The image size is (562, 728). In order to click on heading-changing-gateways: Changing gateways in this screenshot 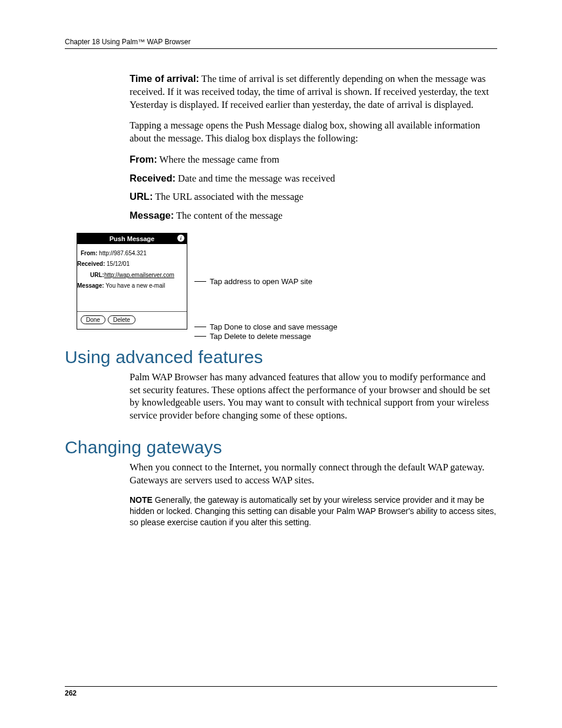, I will do `click(281, 447)`.